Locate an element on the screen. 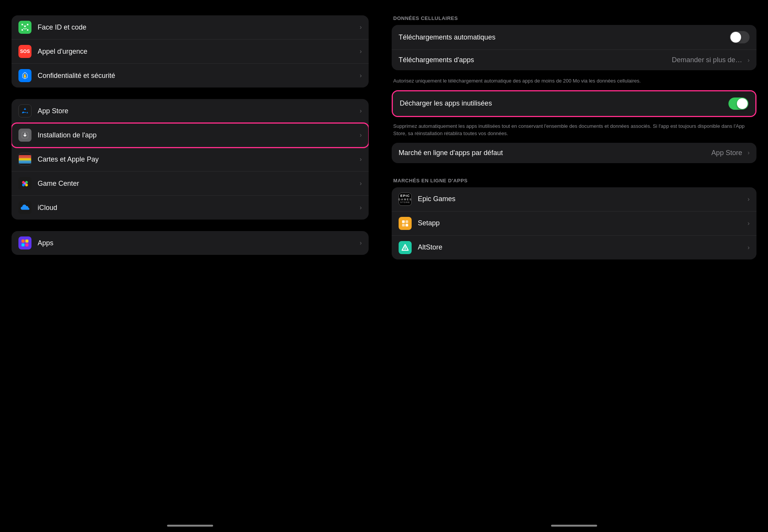  offload-description: Supprimez automatiquement les apps inuti… is located at coordinates (574, 131).